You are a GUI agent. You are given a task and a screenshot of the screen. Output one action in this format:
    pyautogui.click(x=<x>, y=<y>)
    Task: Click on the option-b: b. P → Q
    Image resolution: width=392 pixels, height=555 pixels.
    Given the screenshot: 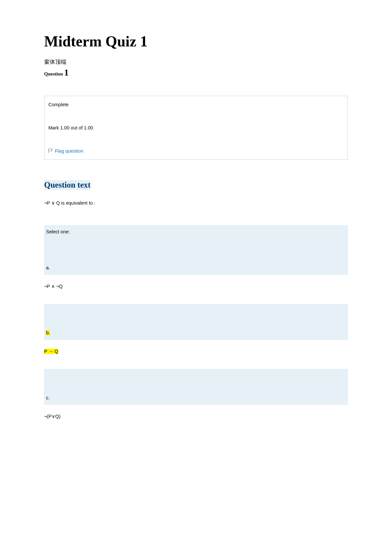 What is the action you would take?
    pyautogui.click(x=196, y=329)
    